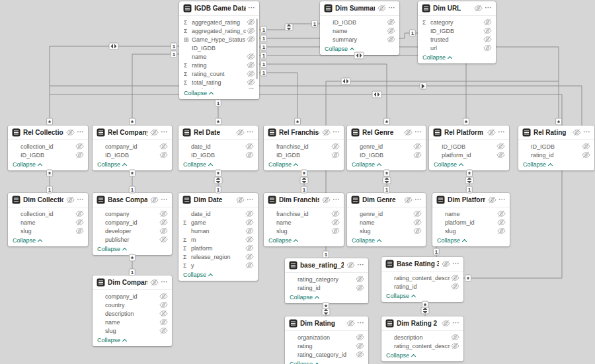 Image resolution: width=595 pixels, height=364 pixels. Describe the element at coordinates (386, 147) in the screenshot. I see `field-row: genre_id` at that location.